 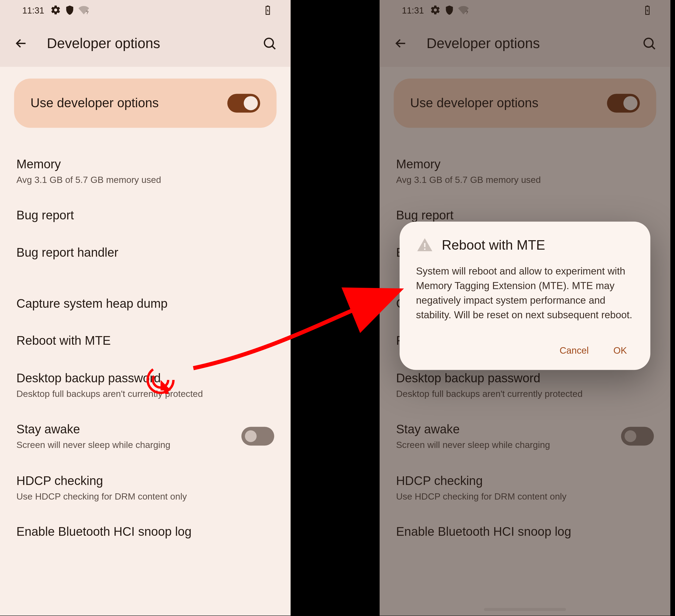 I want to click on use-developer-options-row: Use developer options, so click(x=145, y=103).